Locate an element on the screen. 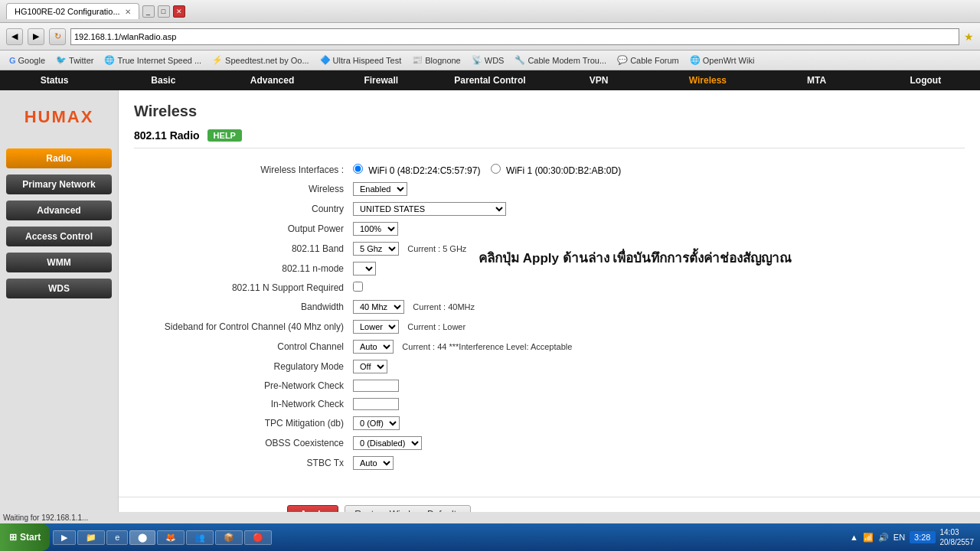 Image resolution: width=980 pixels, height=551 pixels. country-row: Country UNITED STATES is located at coordinates (550, 209).